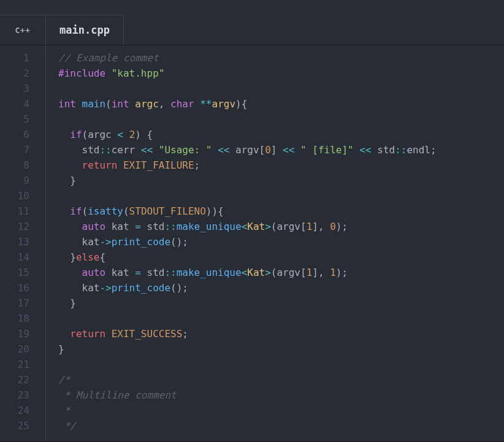 The image size is (504, 442). I want to click on code-line: #include "kat.hpp", so click(281, 74).